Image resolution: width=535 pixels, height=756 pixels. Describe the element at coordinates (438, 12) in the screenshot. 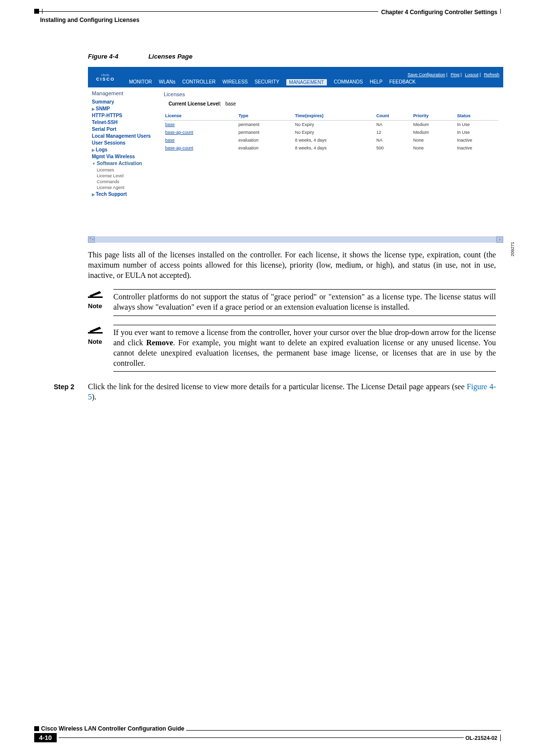

I see `chapter-title: Chapter 4 Configuring Controller Setting…` at that location.